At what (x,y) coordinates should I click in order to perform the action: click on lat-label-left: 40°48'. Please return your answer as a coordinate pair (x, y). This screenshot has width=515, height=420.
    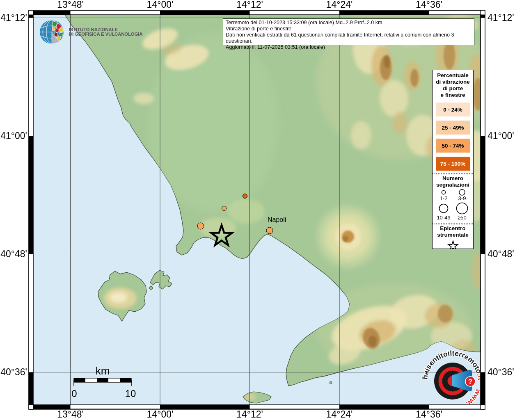
    Looking at the image, I should click on (14, 254).